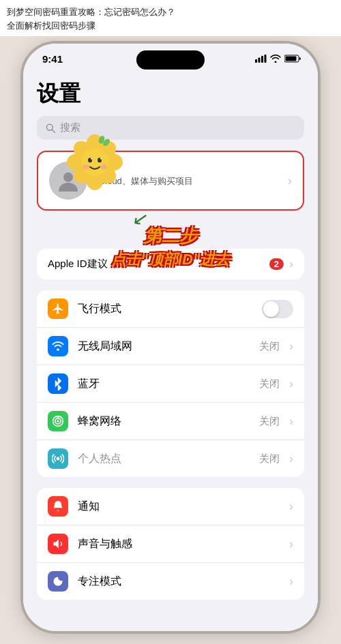  I want to click on status-icons, so click(278, 59).